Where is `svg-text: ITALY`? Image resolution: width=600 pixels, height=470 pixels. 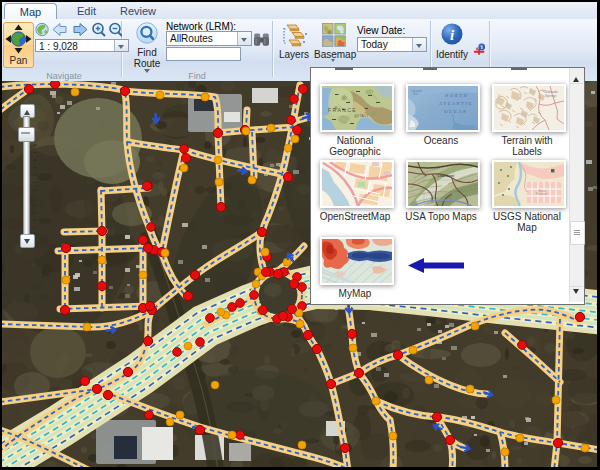
svg-text: ITALY is located at coordinates (364, 116).